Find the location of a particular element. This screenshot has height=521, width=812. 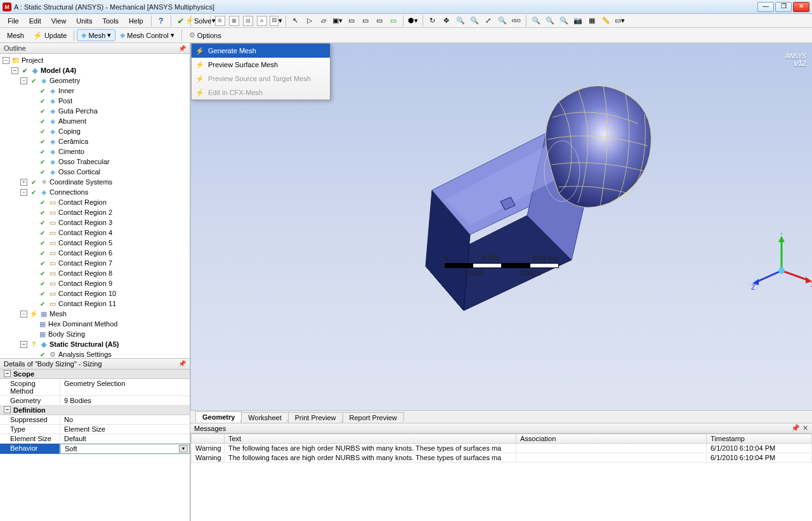

menu-units: Units is located at coordinates (84, 21).